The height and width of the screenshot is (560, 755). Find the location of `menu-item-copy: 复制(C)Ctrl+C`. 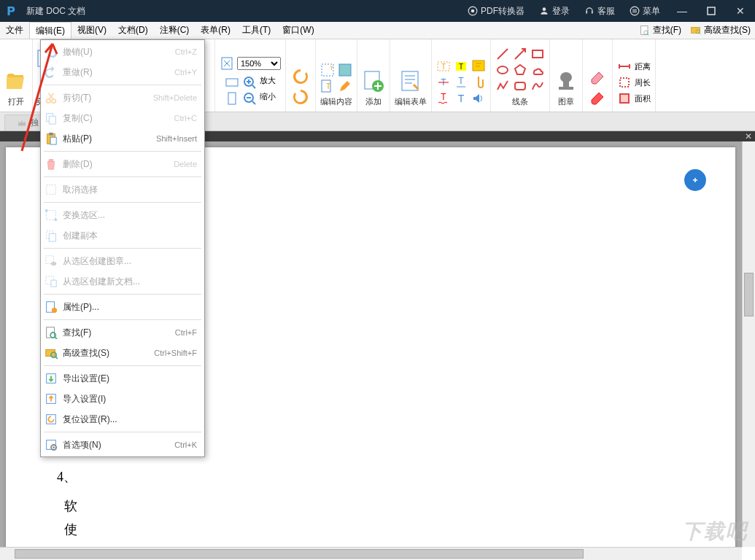

menu-item-copy: 复制(C)Ctrl+C is located at coordinates (123, 118).